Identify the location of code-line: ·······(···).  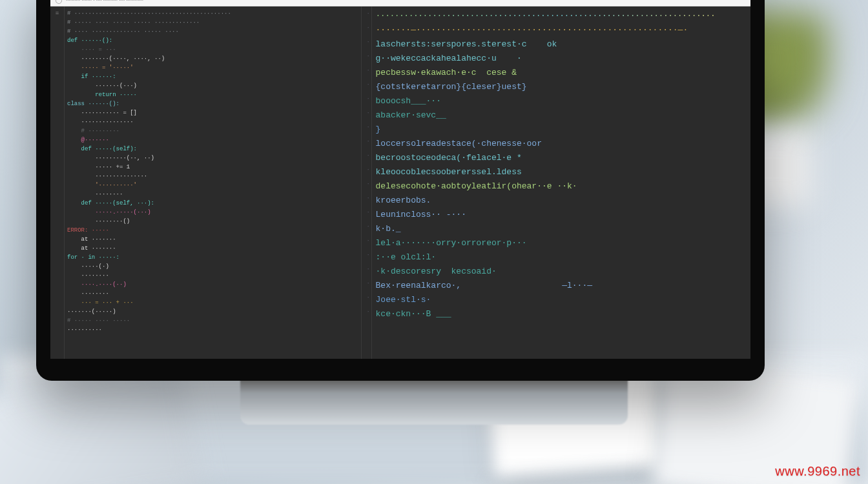
(212, 86).